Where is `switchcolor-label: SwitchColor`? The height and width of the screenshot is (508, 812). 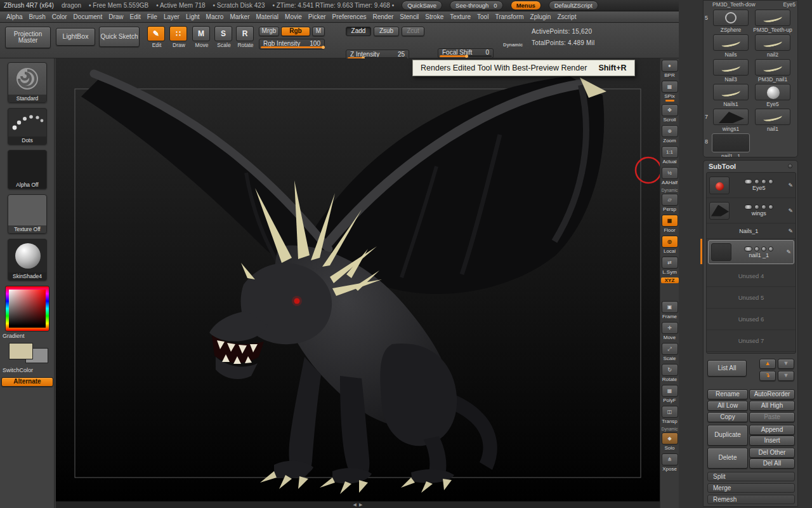 switchcolor-label: SwitchColor is located at coordinates (18, 370).